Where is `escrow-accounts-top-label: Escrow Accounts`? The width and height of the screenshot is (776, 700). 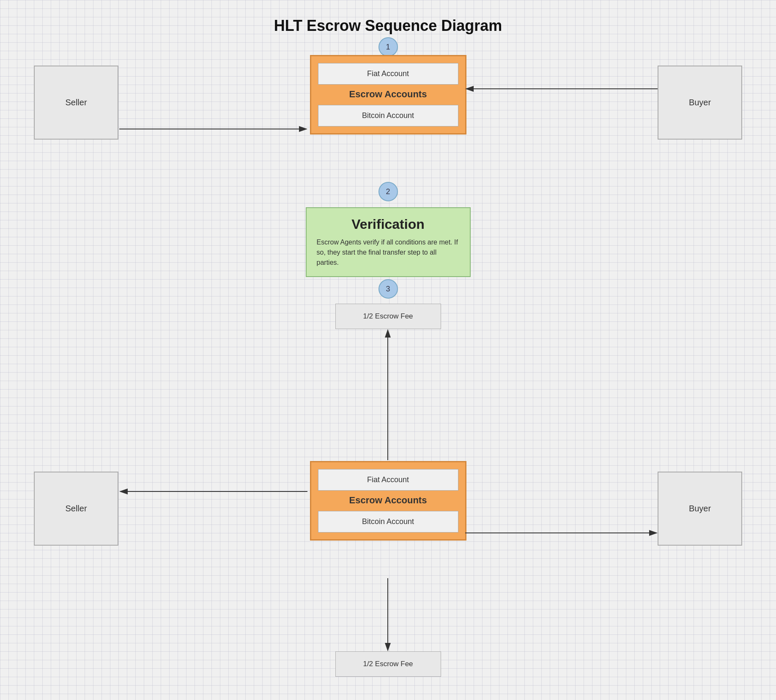
escrow-accounts-top-label: Escrow Accounts is located at coordinates (388, 94).